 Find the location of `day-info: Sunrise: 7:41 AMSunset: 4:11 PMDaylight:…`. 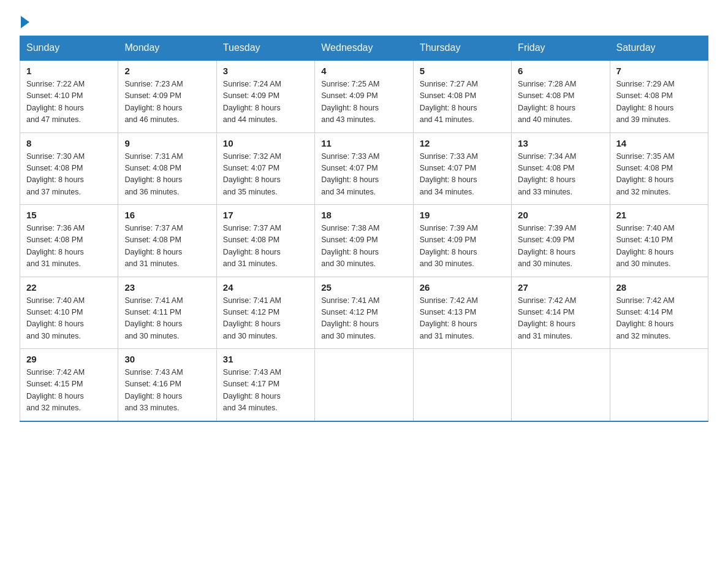

day-info: Sunrise: 7:41 AMSunset: 4:11 PMDaylight:… is located at coordinates (167, 319).